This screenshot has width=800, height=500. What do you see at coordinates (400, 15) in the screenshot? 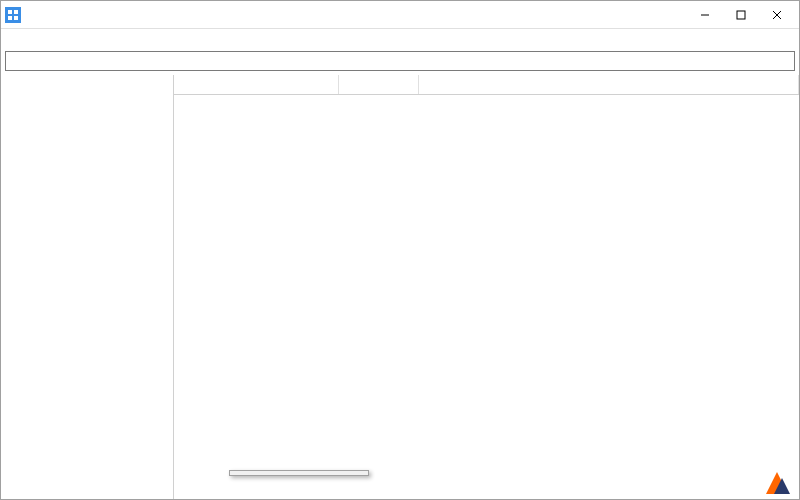
I see `titlebar` at bounding box center [400, 15].